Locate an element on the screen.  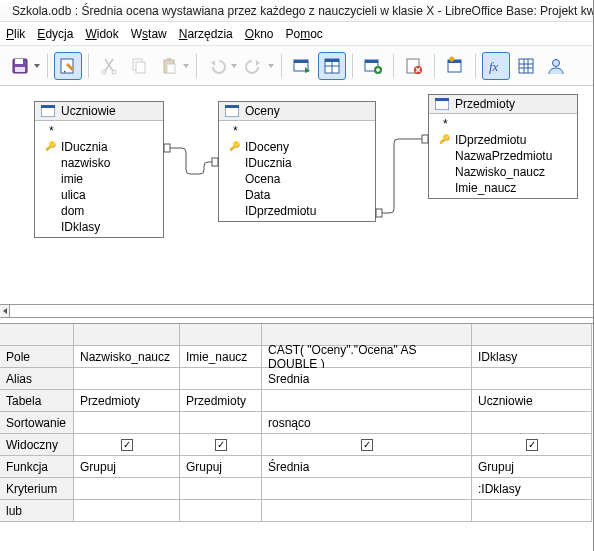
menu-view: Widok is located at coordinates (102, 34).